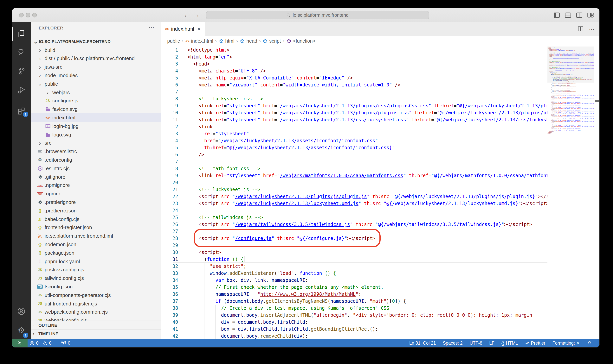  I want to click on toggle-panel-icon, so click(568, 15).